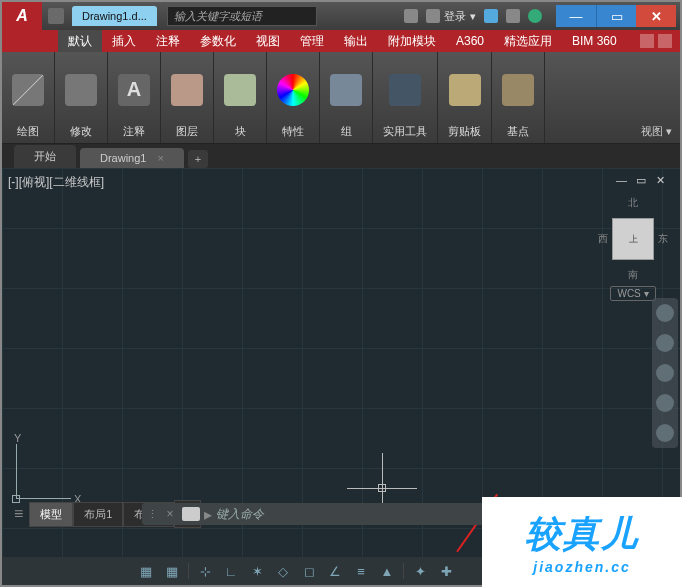 Image resolution: width=682 pixels, height=587 pixels. I want to click on tab-bim360: BIM 360, so click(594, 41).